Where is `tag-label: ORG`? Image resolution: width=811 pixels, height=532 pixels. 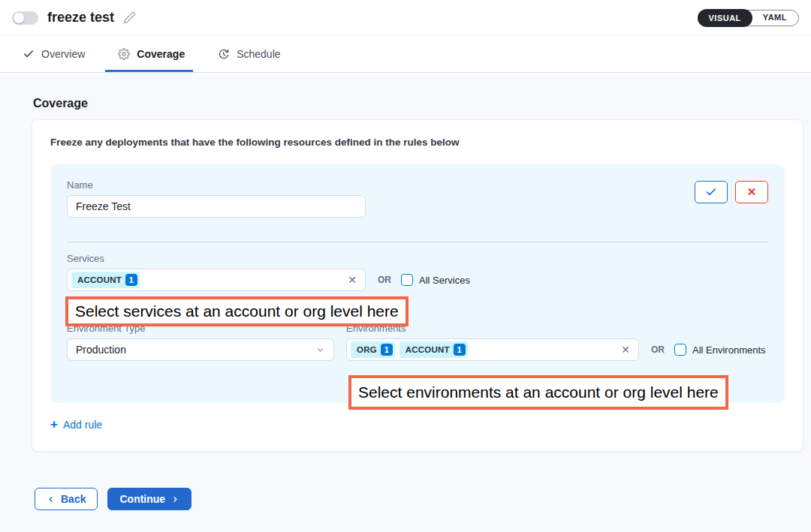 tag-label: ORG is located at coordinates (366, 350).